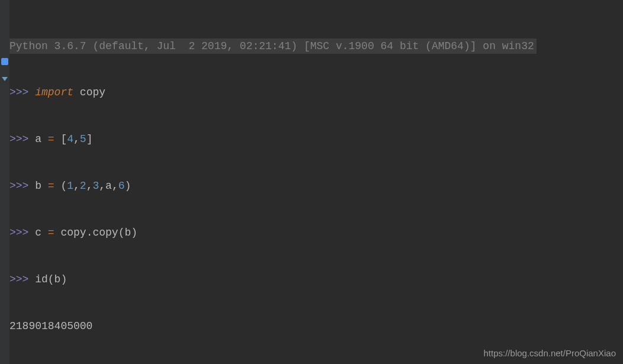  What do you see at coordinates (550, 353) in the screenshot?
I see `watermark-text: https://blog.csdn.net/ProQianXiao` at bounding box center [550, 353].